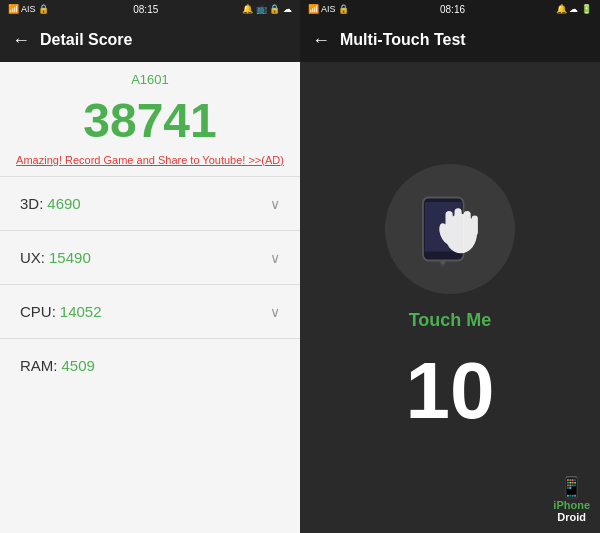 This screenshot has width=600, height=533. I want to click on cpu-score-label-group: CPU: 14052, so click(61, 312).